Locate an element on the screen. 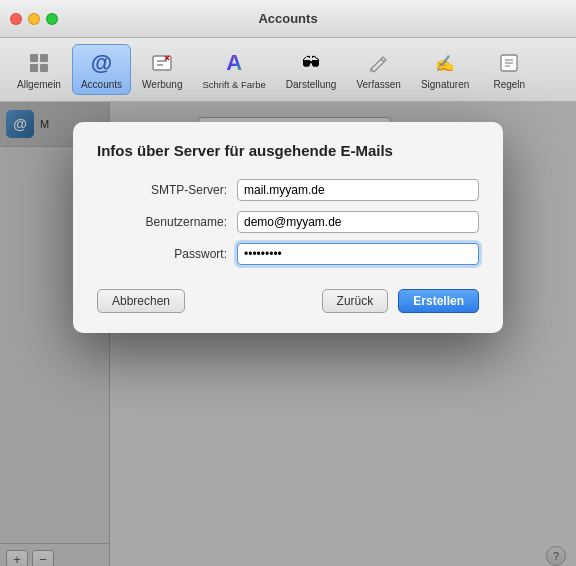  toolbar-regeln: Regeln is located at coordinates (509, 70).